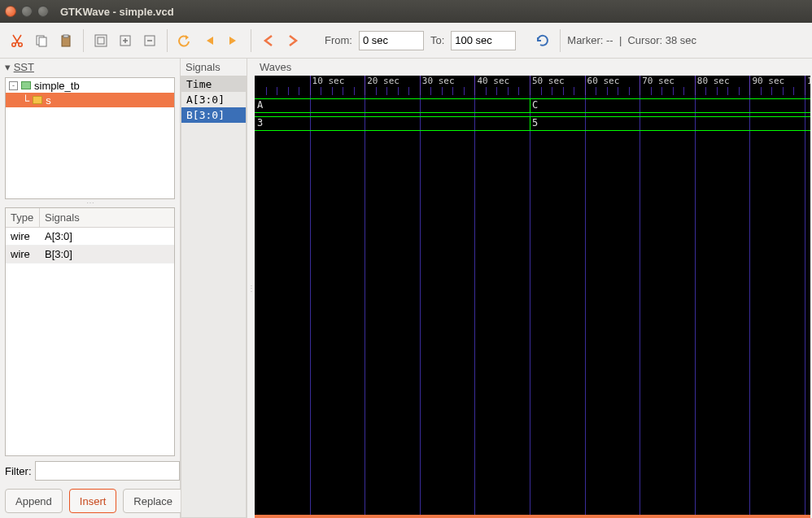 The height and width of the screenshot is (518, 812). I want to click on horizontal-scroll-indicator, so click(532, 516).